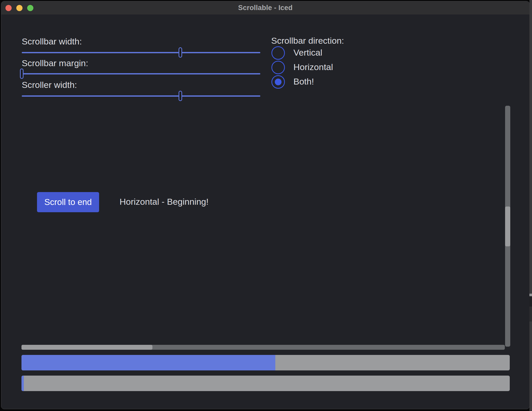 This screenshot has height=411, width=532. I want to click on vertical-progress-bar, so click(265, 383).